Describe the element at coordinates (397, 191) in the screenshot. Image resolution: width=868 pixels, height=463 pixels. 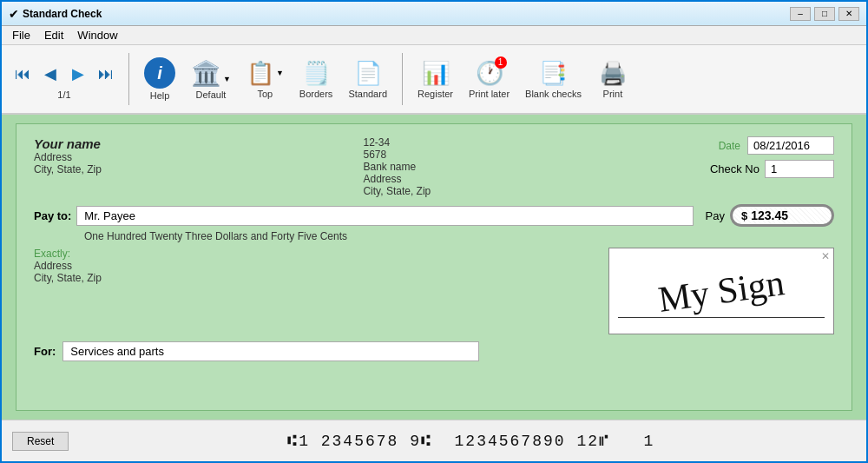
I see `bank-city: City, State, Zip` at that location.